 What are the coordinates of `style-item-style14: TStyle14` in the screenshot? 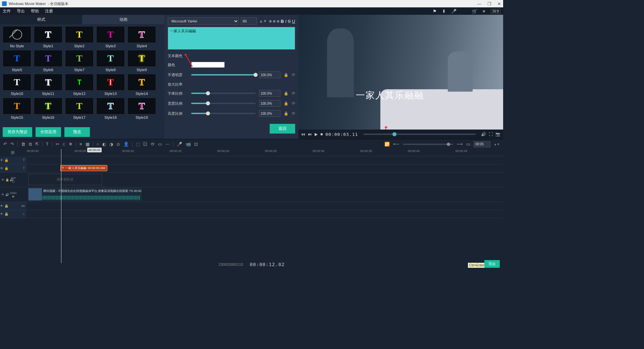 It's located at (142, 85).